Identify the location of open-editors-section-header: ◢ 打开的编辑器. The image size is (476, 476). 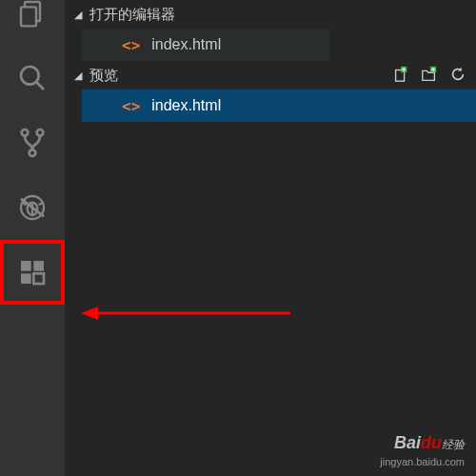
(270, 14).